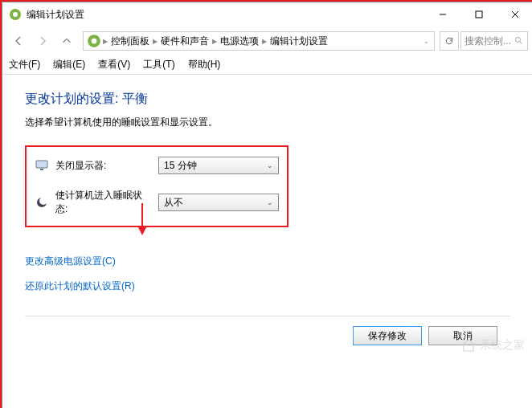 The height and width of the screenshot is (408, 532). Describe the element at coordinates (442, 14) in the screenshot. I see `minimize-button` at that location.